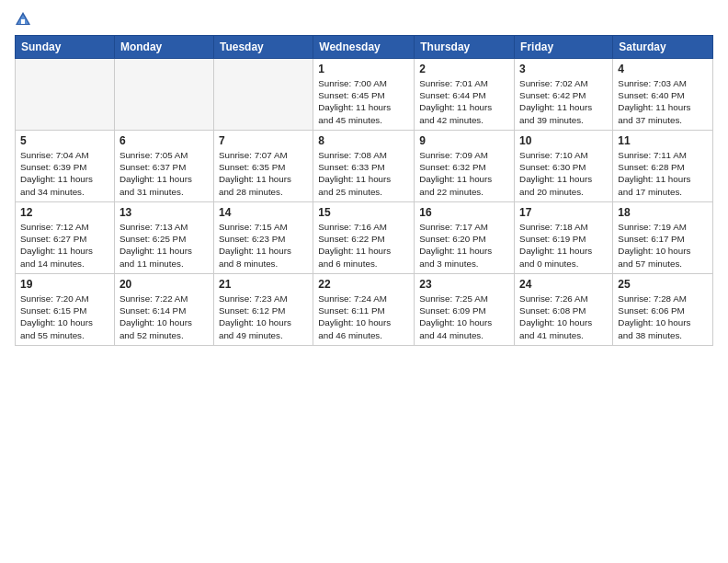 The height and width of the screenshot is (563, 728). Describe the element at coordinates (164, 167) in the screenshot. I see `calendar-cell: 6Sunrise: 7:05 AM Sunset: 6:37 PM Daylig…` at that location.